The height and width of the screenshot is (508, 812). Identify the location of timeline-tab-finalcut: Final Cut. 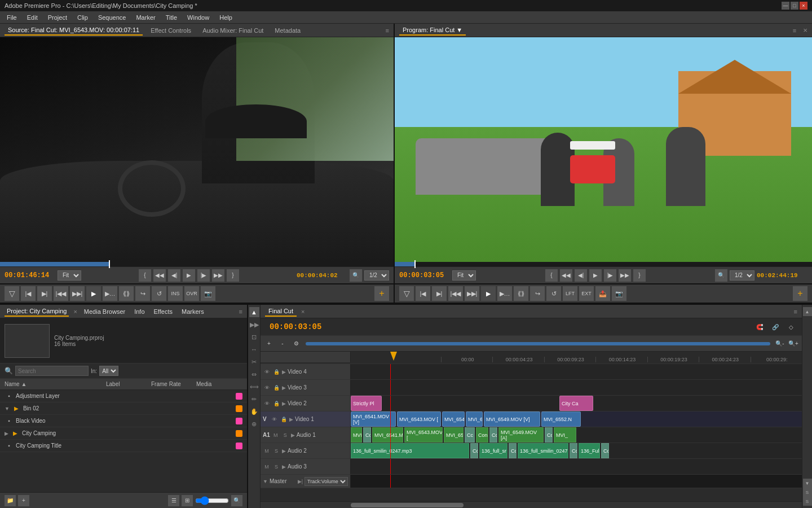
(281, 312).